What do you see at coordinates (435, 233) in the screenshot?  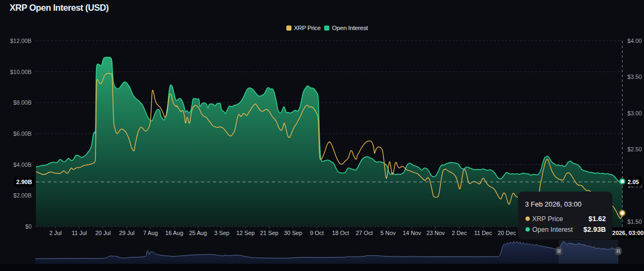 I see `svg-text: 23 Nov` at bounding box center [435, 233].